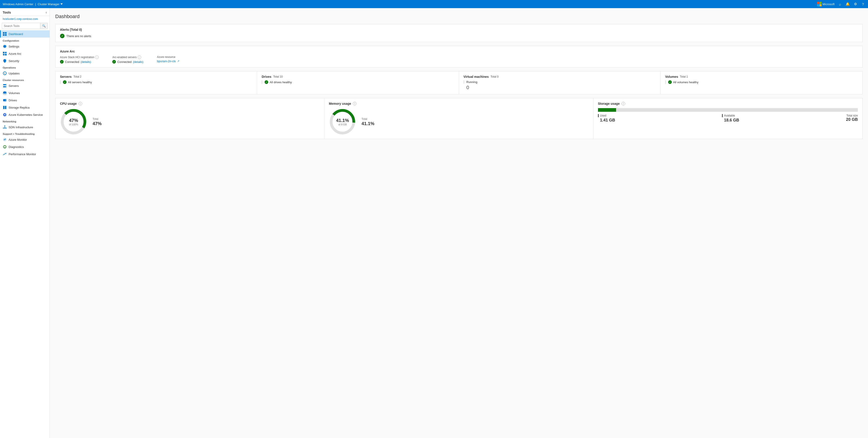  What do you see at coordinates (25, 127) in the screenshot?
I see `sidebar-item-sdn: SDN Infrastructure` at bounding box center [25, 127].